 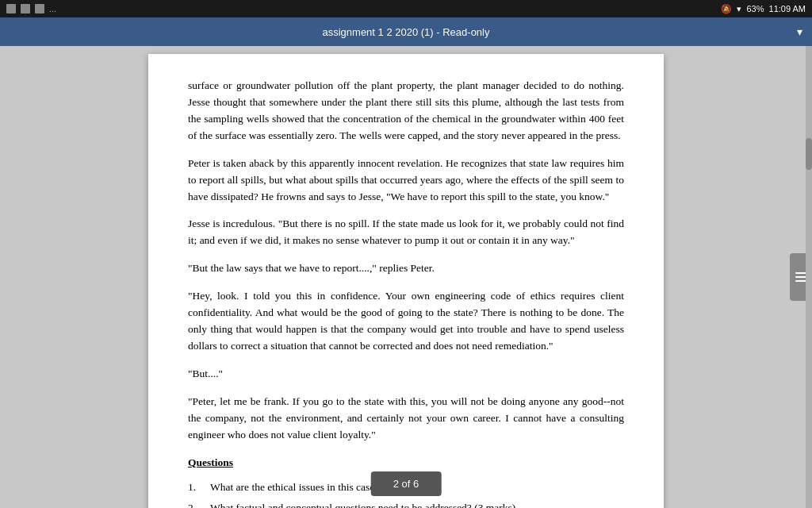 What do you see at coordinates (11, 9) in the screenshot?
I see `image-icon` at bounding box center [11, 9].